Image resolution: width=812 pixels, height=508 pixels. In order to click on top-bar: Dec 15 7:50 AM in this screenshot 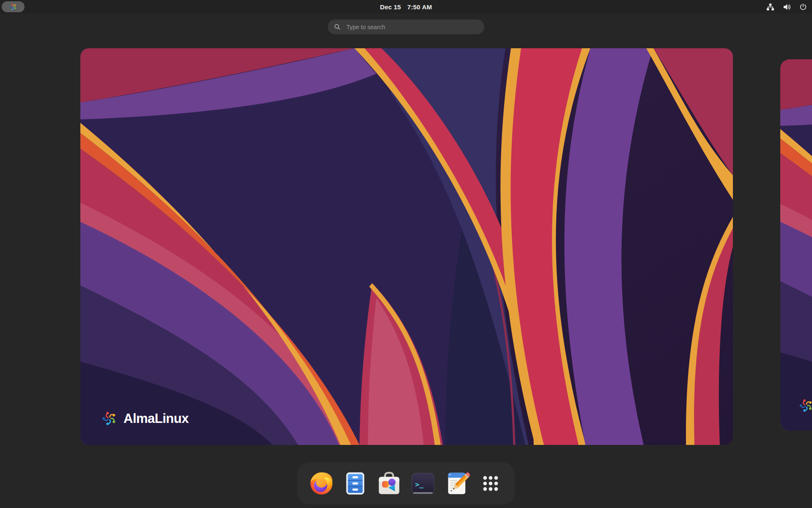, I will do `click(406, 7)`.